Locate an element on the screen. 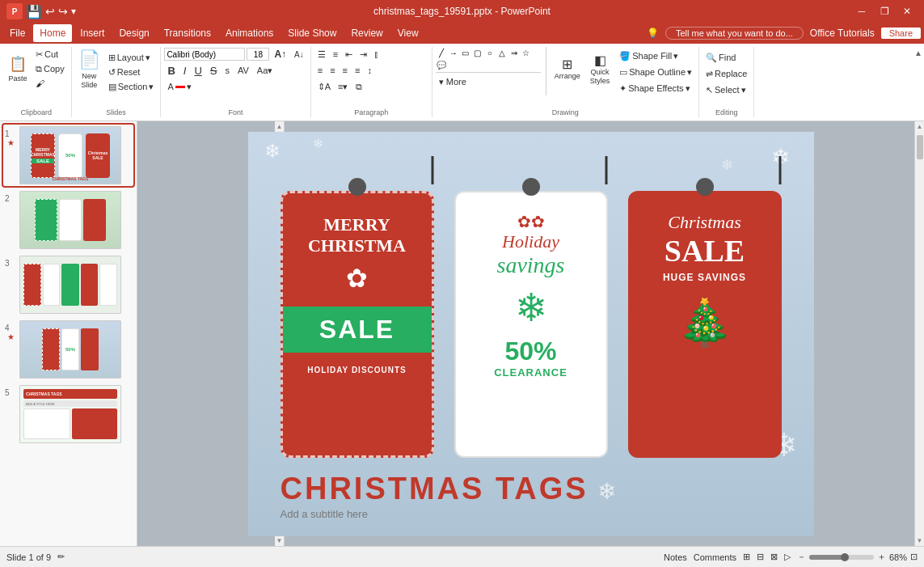 This screenshot has height=567, width=924. rtarrow-shape: ⇒ is located at coordinates (514, 53).